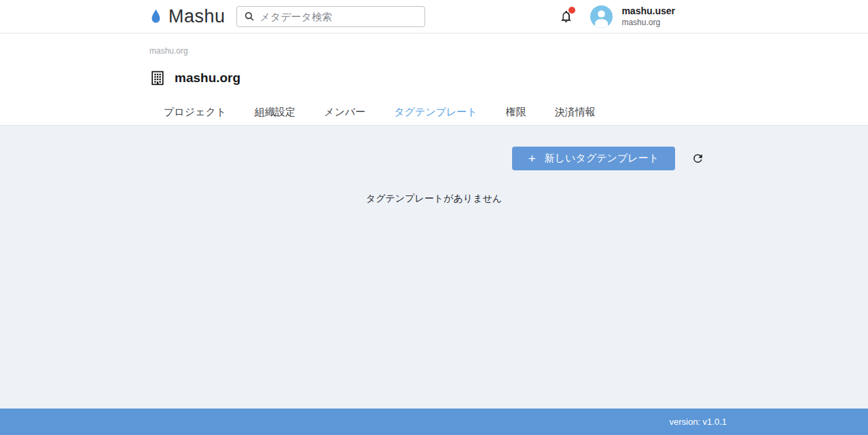  Describe the element at coordinates (434, 159) in the screenshot. I see `toolbar: + 新しいタグテンプレート` at that location.